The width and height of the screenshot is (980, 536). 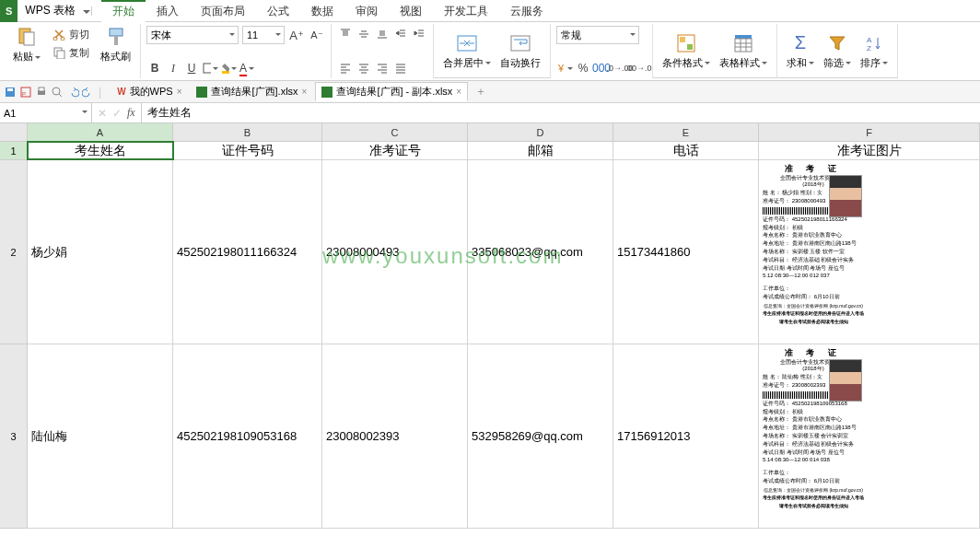 What do you see at coordinates (686, 151) in the screenshot?
I see `cell-E1: 电话` at bounding box center [686, 151].